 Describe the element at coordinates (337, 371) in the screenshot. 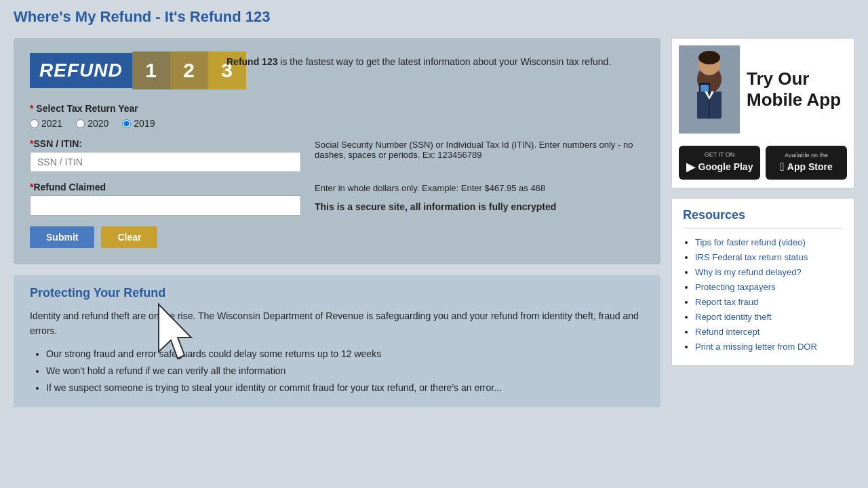

I see `protecting-list: Our strong fraud and error safeguards co…` at that location.